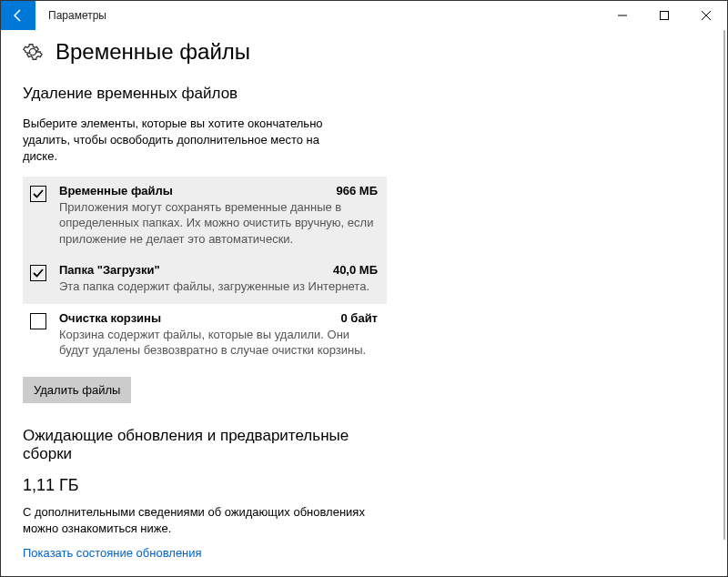  Describe the element at coordinates (76, 390) in the screenshot. I see `delete-files-button: Удалить файлы` at that location.